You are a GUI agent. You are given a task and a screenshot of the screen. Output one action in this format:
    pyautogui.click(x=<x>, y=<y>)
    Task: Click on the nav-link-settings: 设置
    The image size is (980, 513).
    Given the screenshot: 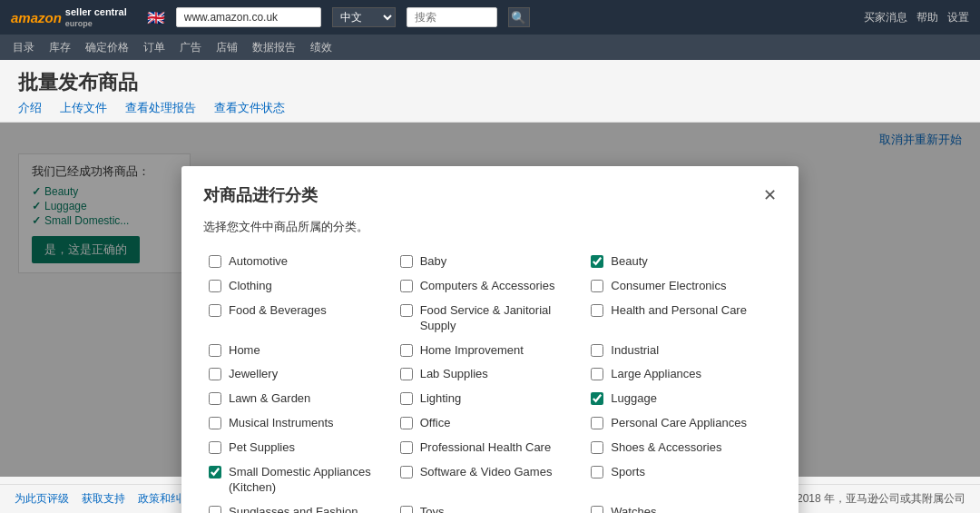 What is the action you would take?
    pyautogui.click(x=958, y=18)
    